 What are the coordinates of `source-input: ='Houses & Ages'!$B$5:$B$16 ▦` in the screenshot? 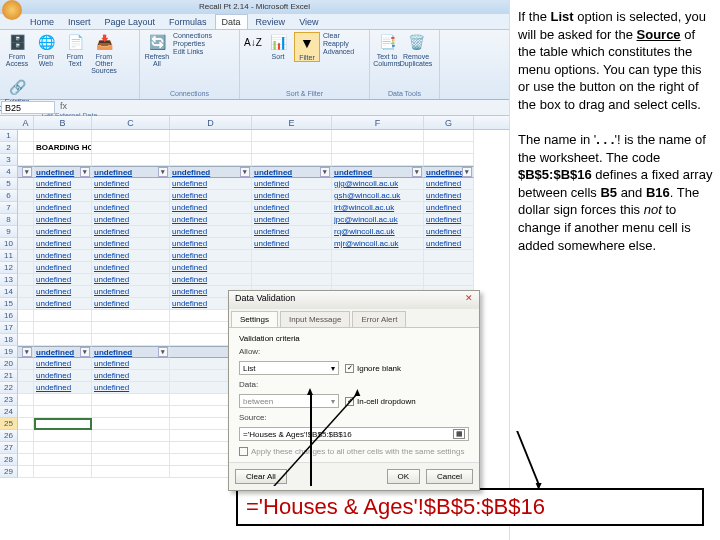 It's located at (354, 434).